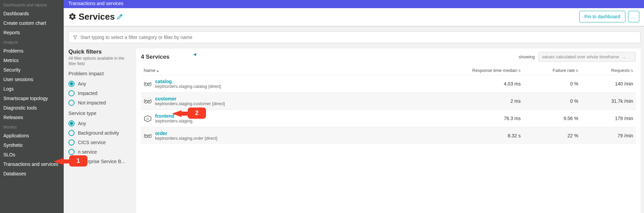 The image size is (644, 213). What do you see at coordinates (354, 18) in the screenshot?
I see `page-header: Services Pin to dashboard …` at bounding box center [354, 18].